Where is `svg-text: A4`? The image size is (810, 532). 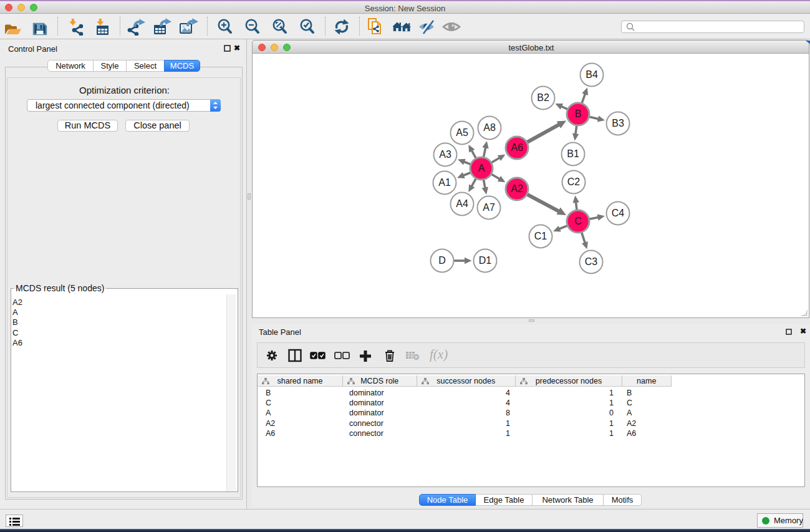 svg-text: A4 is located at coordinates (462, 203).